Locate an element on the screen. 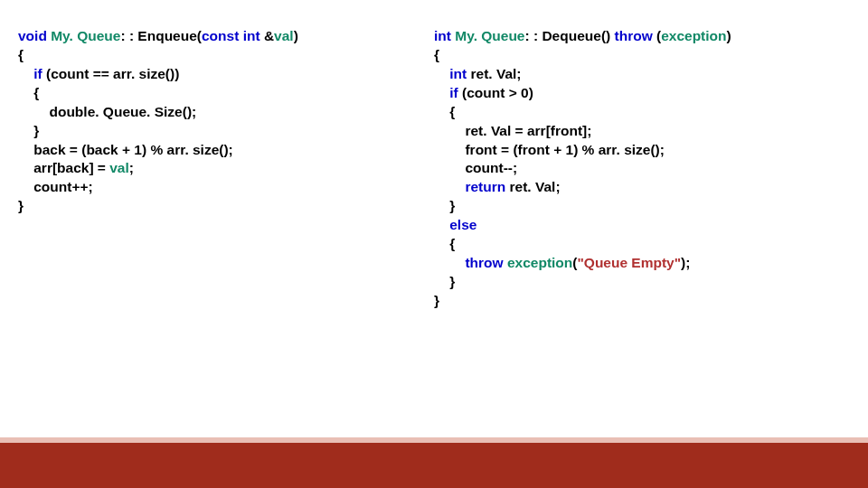  code-token: ( is located at coordinates (656, 36).